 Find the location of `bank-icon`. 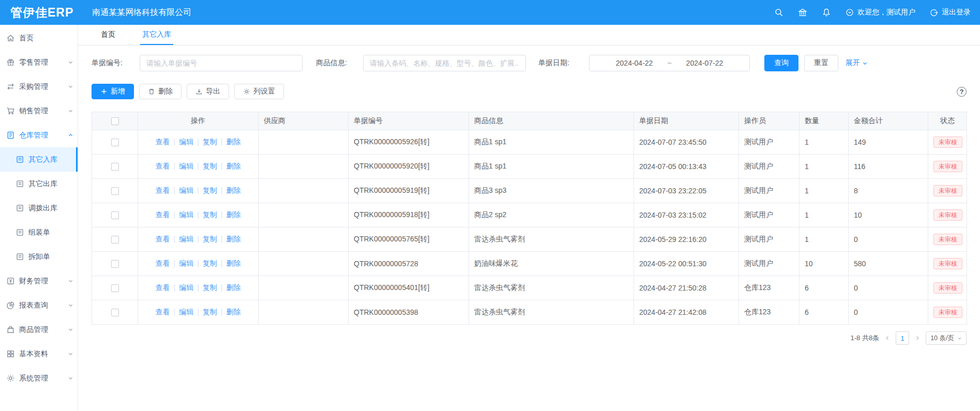

bank-icon is located at coordinates (803, 12).